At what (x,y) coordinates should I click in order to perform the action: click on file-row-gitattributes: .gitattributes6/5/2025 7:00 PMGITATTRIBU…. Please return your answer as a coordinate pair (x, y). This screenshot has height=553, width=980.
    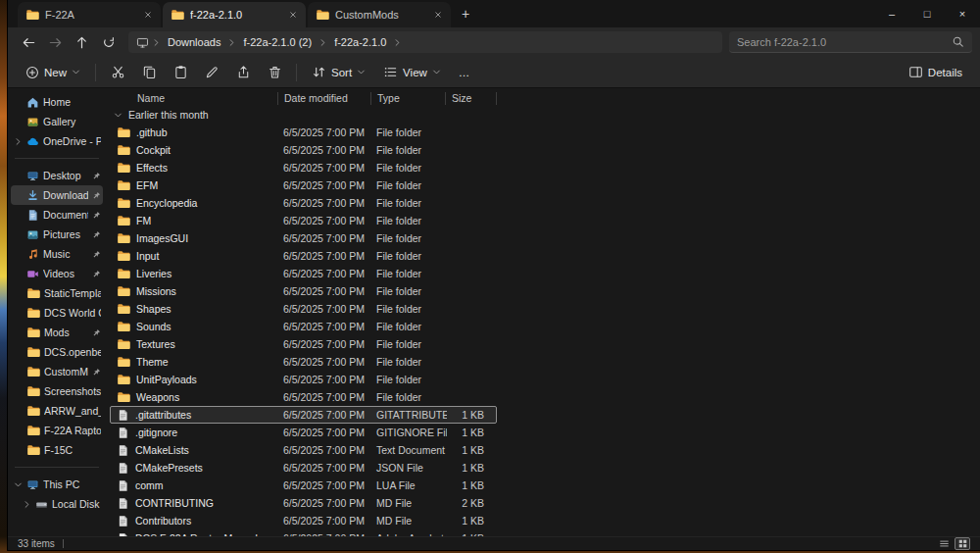
    Looking at the image, I should click on (304, 415).